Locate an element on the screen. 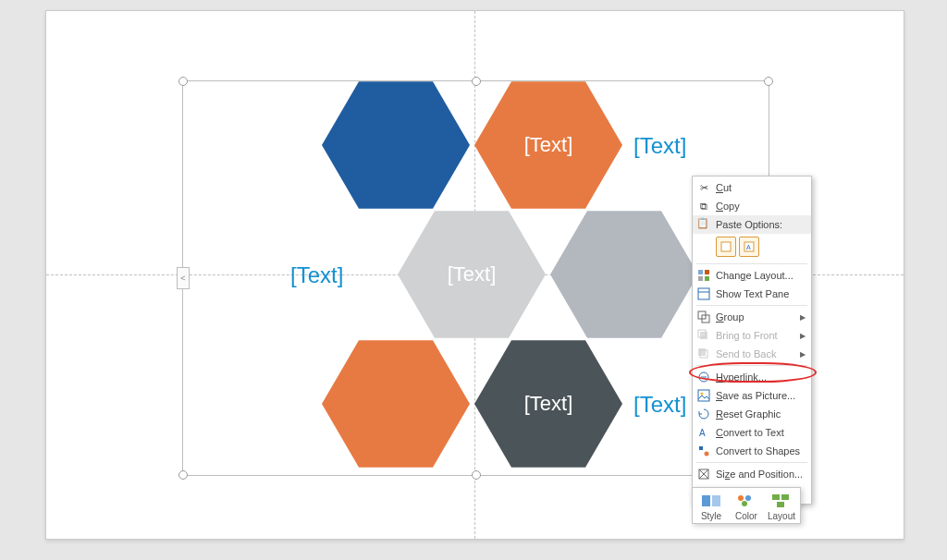 The width and height of the screenshot is (947, 560). hex-bot-right: [Text] is located at coordinates (548, 404).